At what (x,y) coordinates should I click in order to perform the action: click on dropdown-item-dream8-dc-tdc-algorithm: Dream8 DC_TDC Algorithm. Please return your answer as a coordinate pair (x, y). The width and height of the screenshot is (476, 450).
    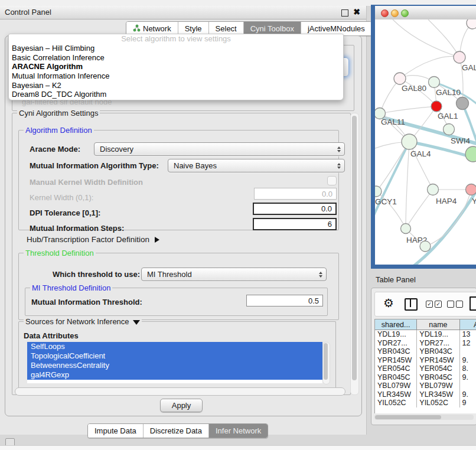
    Looking at the image, I should click on (176, 94).